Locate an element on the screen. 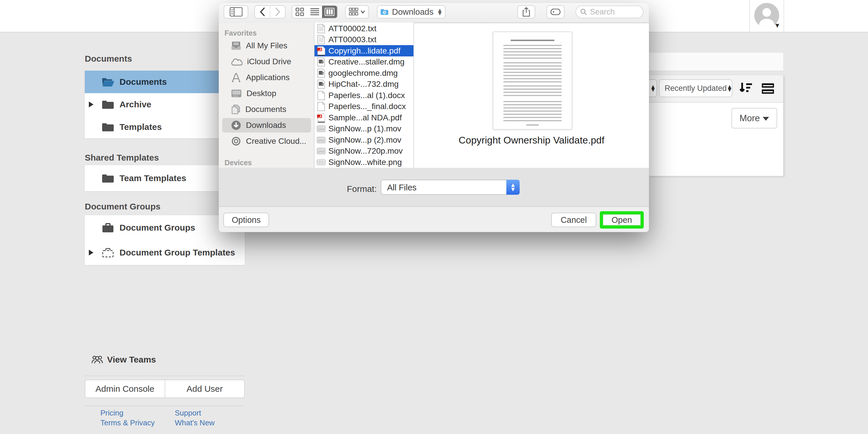 The height and width of the screenshot is (434, 868). finder-sidebar-item-documents: Documents is located at coordinates (267, 109).